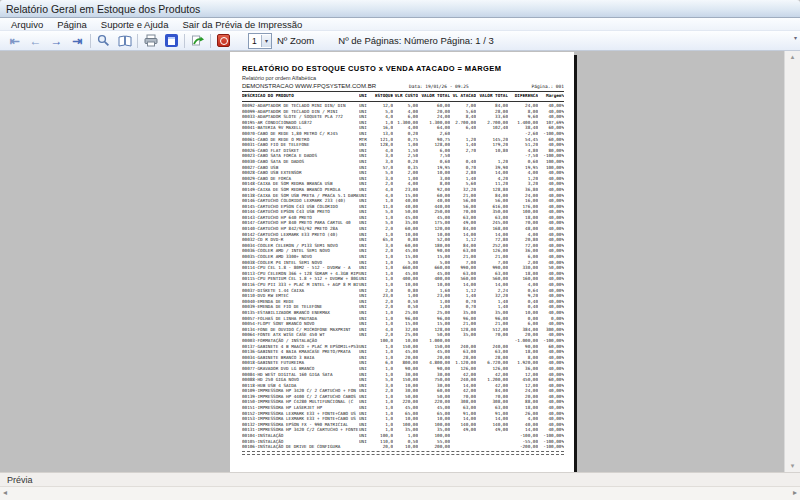 The height and width of the screenshot is (500, 800). Describe the element at coordinates (539, 86) in the screenshot. I see `report-page-number: Página.: 001` at that location.